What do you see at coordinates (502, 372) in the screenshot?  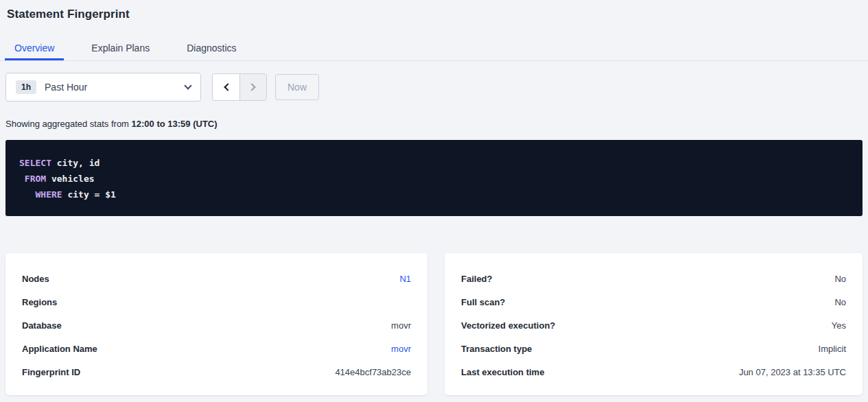 I see `card-row-label: Last execution time` at bounding box center [502, 372].